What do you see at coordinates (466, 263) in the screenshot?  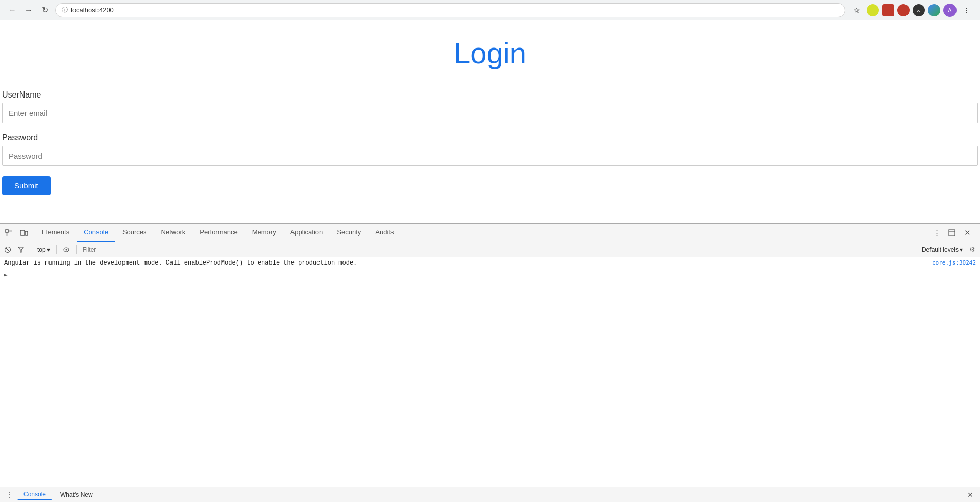 I see `console-message-text: Angular is running in the development mo…` at bounding box center [466, 263].